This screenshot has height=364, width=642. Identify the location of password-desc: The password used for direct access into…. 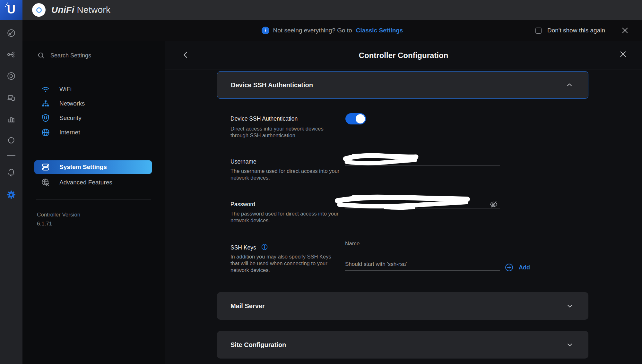
(285, 217).